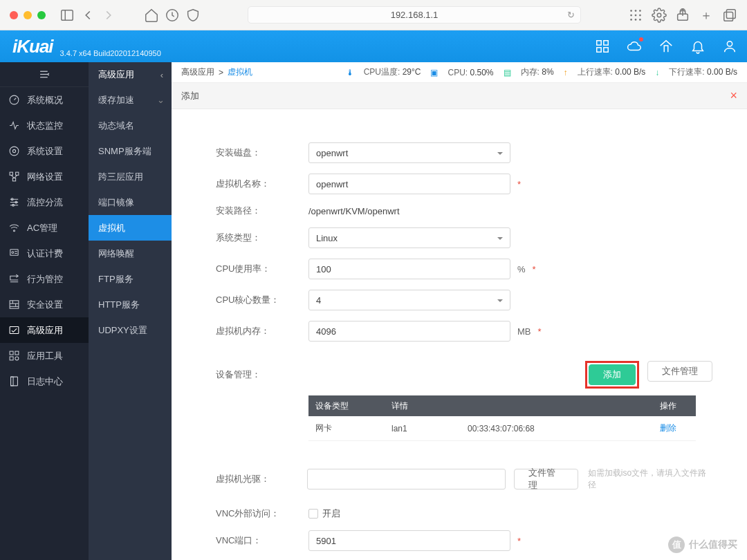  Describe the element at coordinates (44, 382) in the screenshot. I see `nav1-item-log: 日志中心` at that location.